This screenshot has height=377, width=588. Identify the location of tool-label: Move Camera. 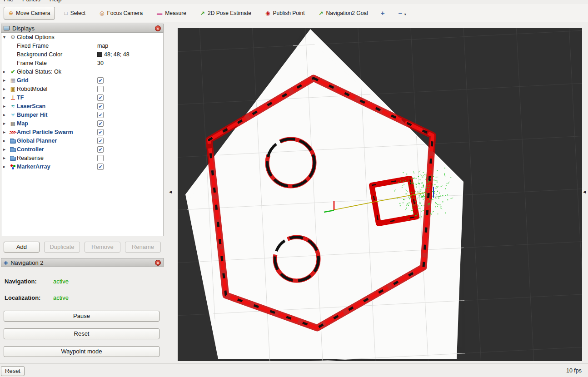
(33, 13).